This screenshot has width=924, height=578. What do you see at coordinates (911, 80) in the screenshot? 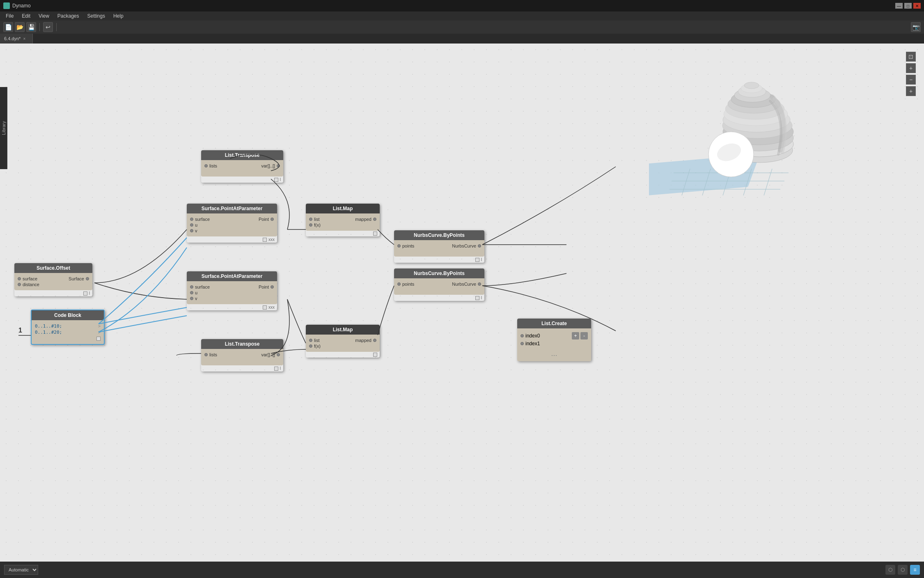
I see `zoom-out-button: −` at bounding box center [911, 80].